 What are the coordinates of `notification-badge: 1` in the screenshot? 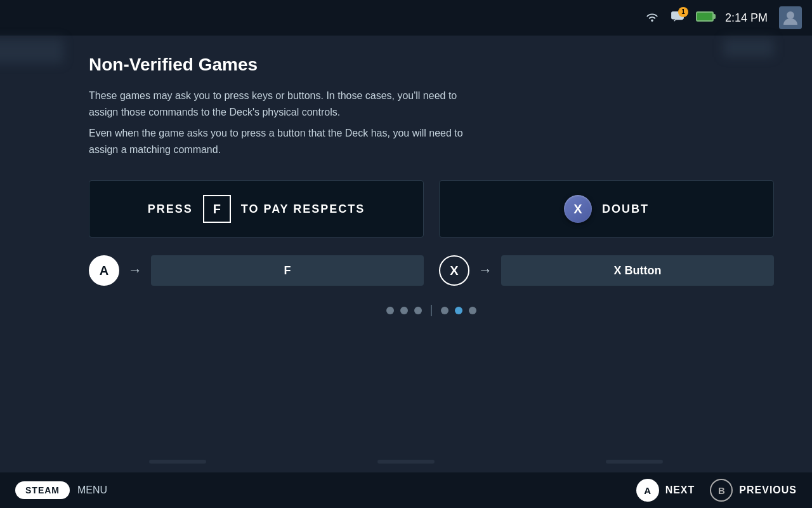 It's located at (683, 12).